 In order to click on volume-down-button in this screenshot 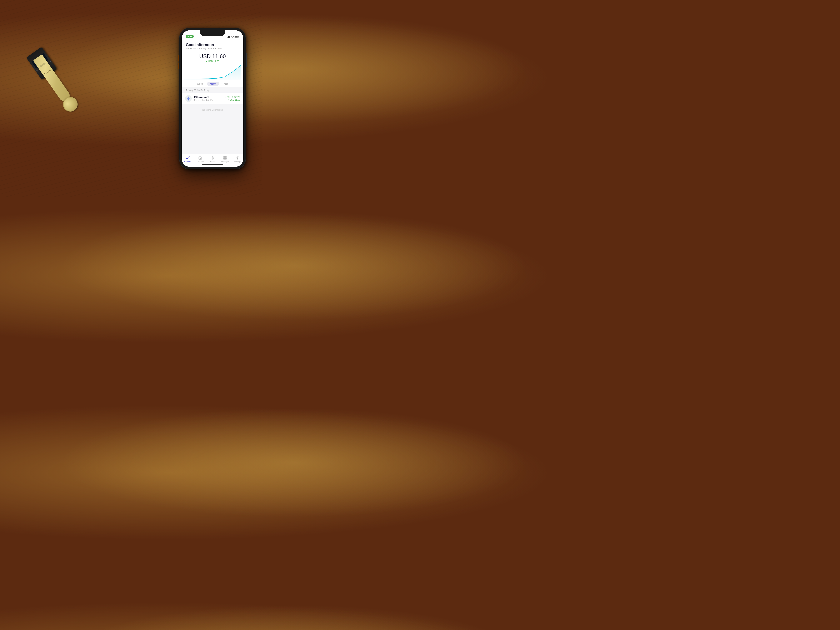, I will do `click(178, 66)`.